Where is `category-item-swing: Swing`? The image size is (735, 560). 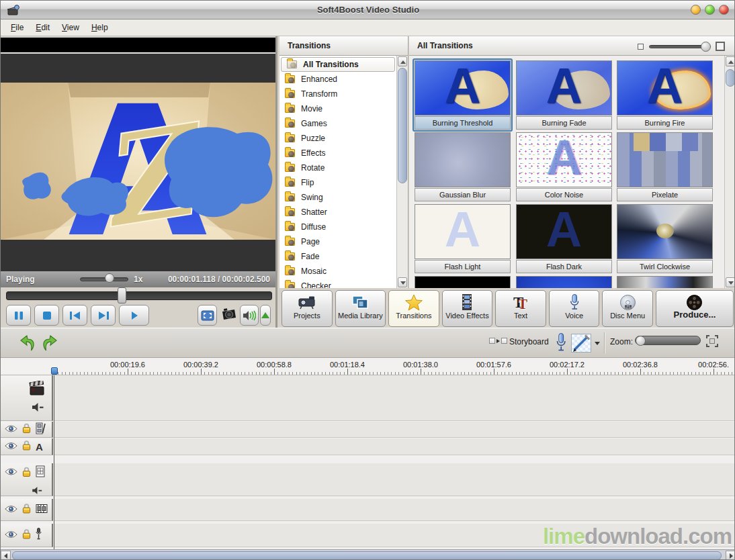 category-item-swing: Swing is located at coordinates (338, 197).